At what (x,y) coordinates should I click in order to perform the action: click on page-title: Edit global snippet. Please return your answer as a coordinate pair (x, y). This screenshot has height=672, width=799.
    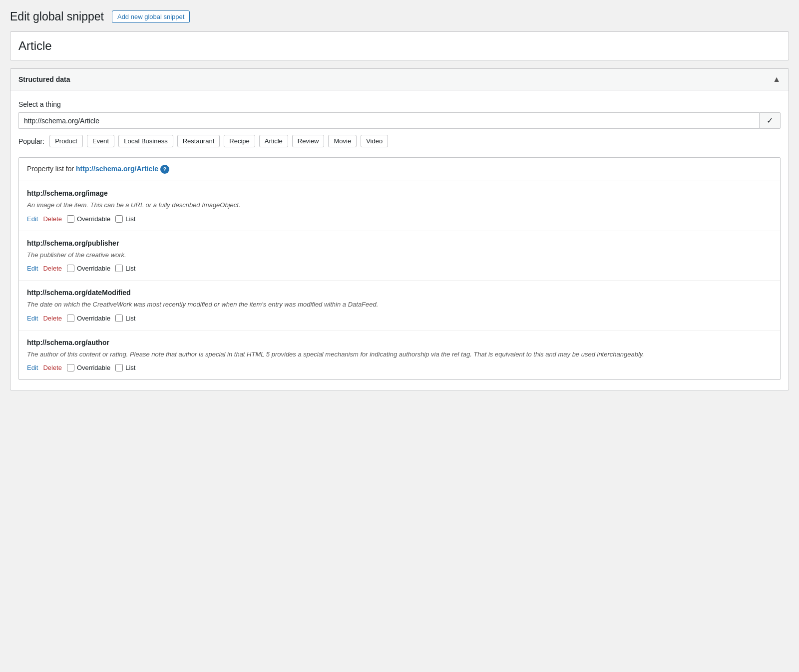
    Looking at the image, I should click on (57, 17).